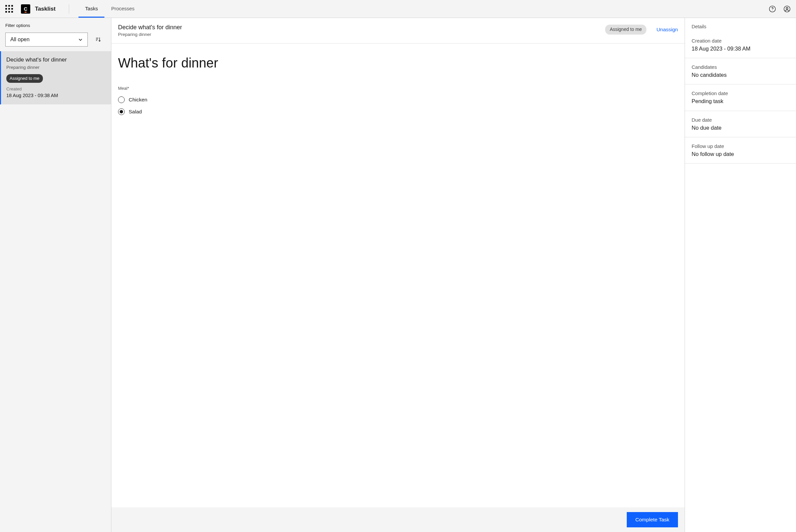 The image size is (796, 532). Describe the element at coordinates (56, 35) in the screenshot. I see `filter-area: Filter options All open` at that location.